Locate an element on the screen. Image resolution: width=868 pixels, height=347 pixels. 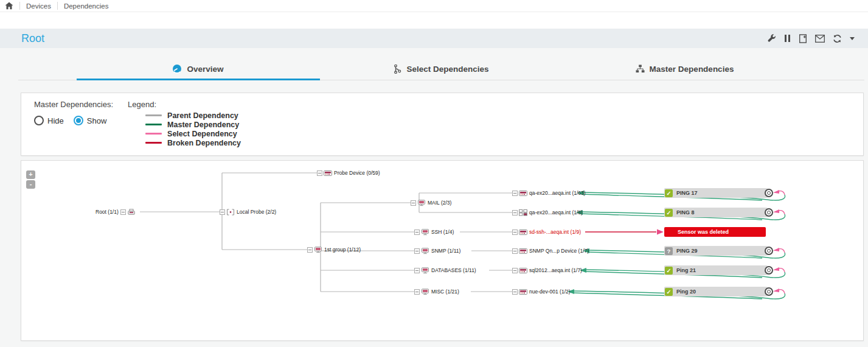
node-label: MAIL (2/3) is located at coordinates (439, 203).